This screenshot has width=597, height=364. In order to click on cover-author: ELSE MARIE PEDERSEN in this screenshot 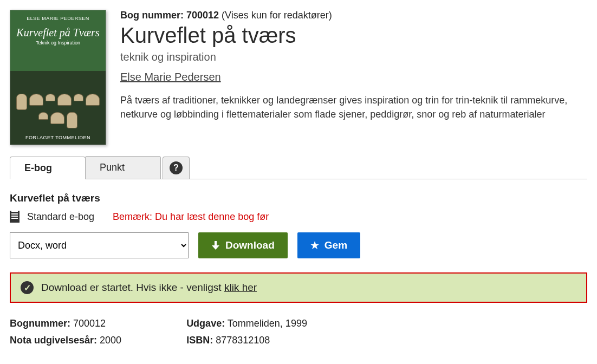, I will do `click(58, 18)`.